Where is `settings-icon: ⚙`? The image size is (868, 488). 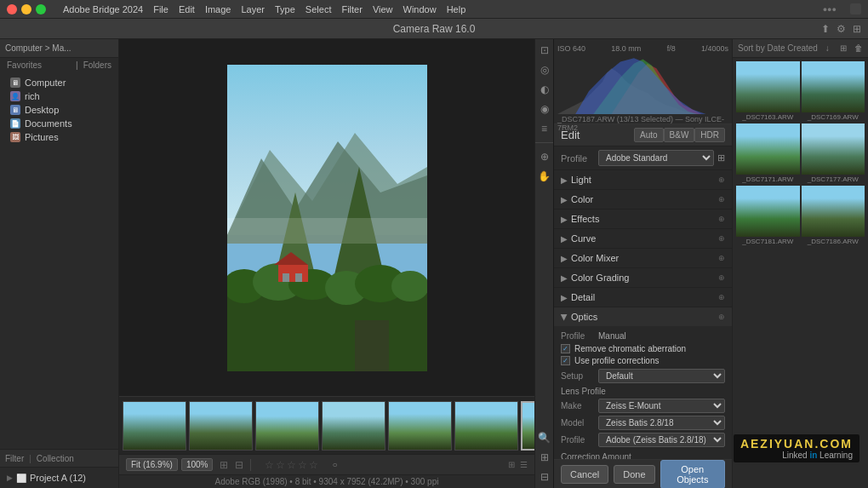
settings-icon: ⚙ is located at coordinates (841, 29).